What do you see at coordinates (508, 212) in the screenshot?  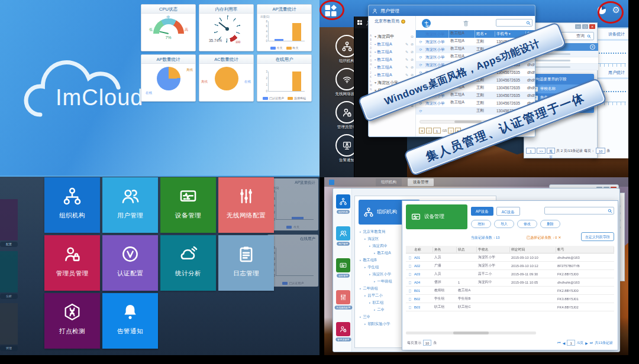 I see `tab-ac-device: AC设备` at bounding box center [508, 212].